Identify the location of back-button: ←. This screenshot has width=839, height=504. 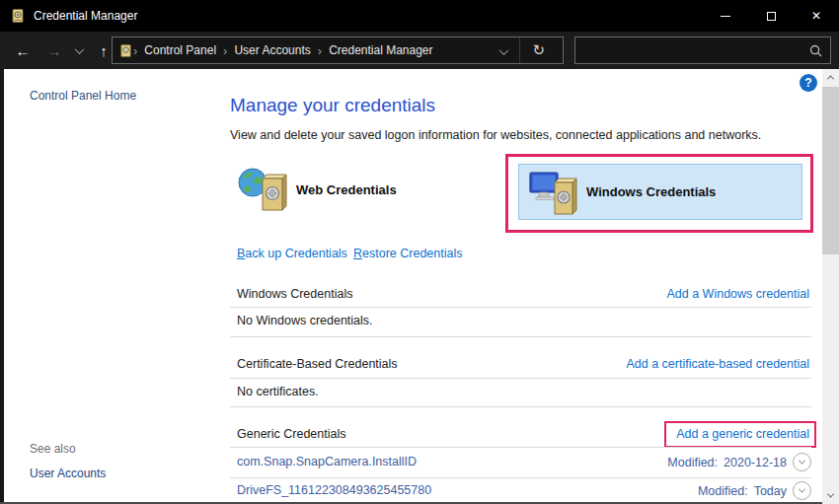
(23, 50).